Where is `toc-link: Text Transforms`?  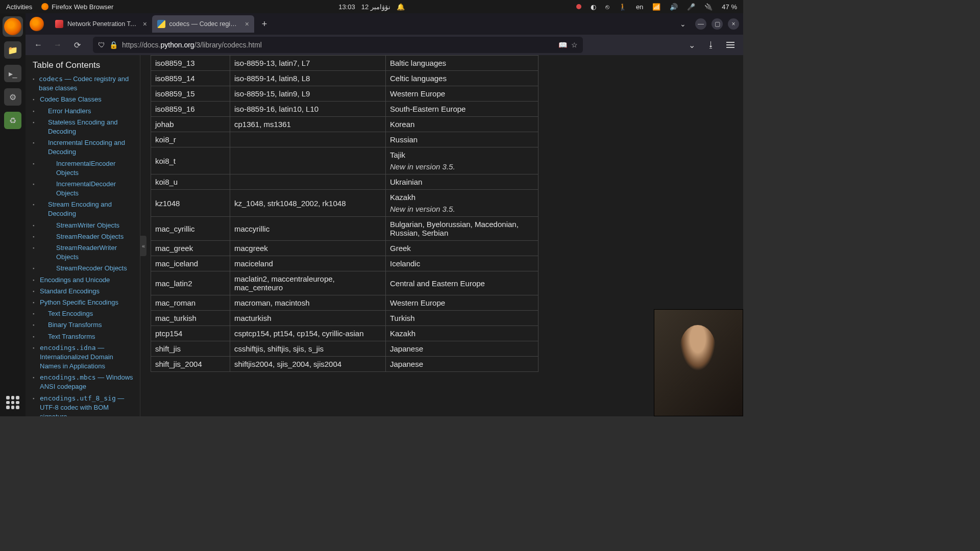 toc-link: Text Transforms is located at coordinates (71, 337).